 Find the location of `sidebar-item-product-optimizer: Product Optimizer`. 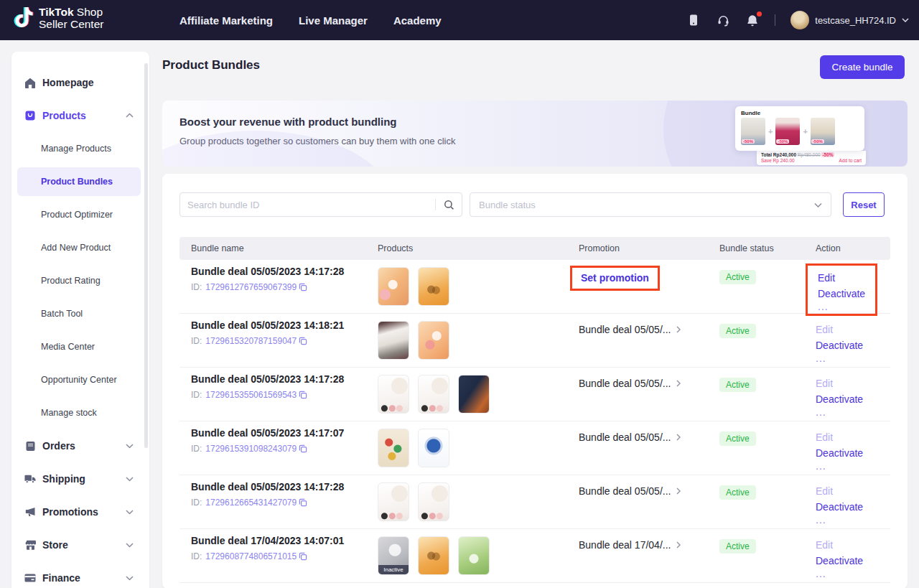

sidebar-item-product-optimizer: Product Optimizer is located at coordinates (80, 215).